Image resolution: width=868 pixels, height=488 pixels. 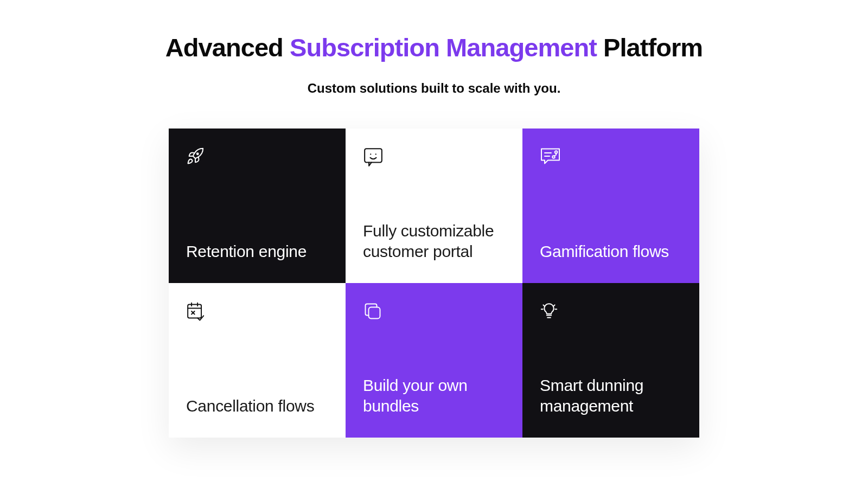 What do you see at coordinates (434, 241) in the screenshot?
I see `feature-title: Fully customizable customer portal` at bounding box center [434, 241].